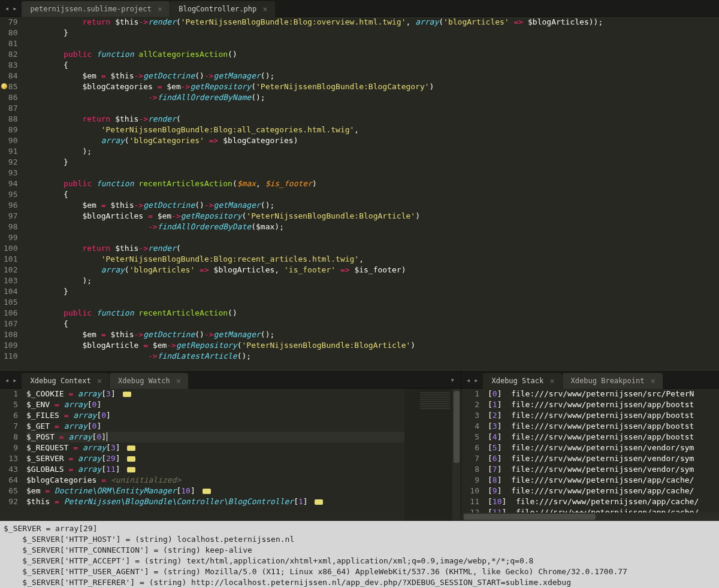  I want to click on code-line: ->findLatestArticle();, so click(373, 356).